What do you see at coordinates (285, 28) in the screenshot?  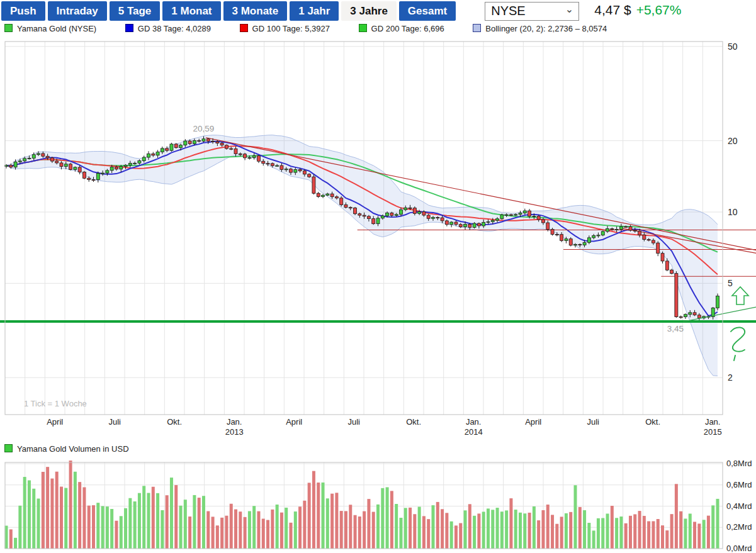 I see `legend-item-gd100: GD 100 Tage: 5,3927` at bounding box center [285, 28].